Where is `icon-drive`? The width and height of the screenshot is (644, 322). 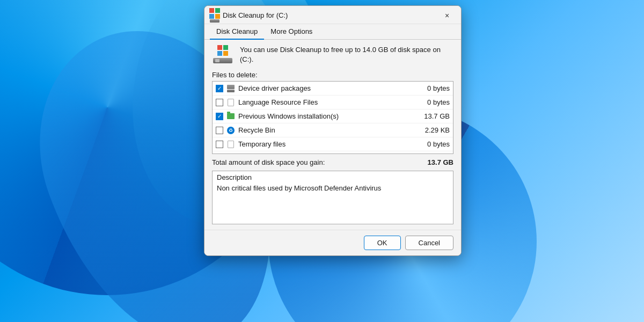 icon-drive is located at coordinates (231, 89).